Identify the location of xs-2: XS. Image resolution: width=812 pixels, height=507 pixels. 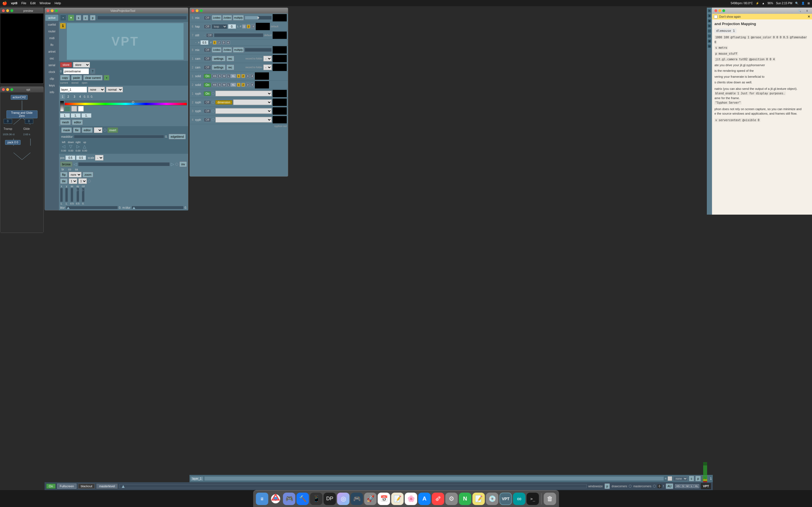
(215, 85).